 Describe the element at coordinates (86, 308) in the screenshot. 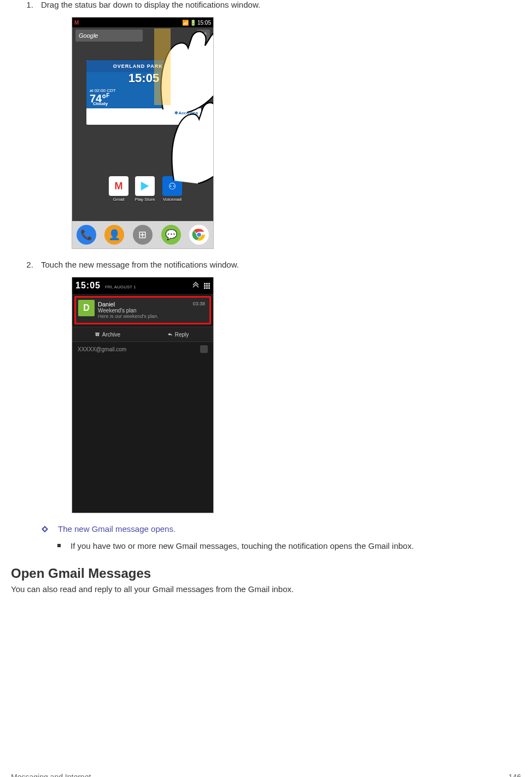

I see `sender-avatar: D` at that location.